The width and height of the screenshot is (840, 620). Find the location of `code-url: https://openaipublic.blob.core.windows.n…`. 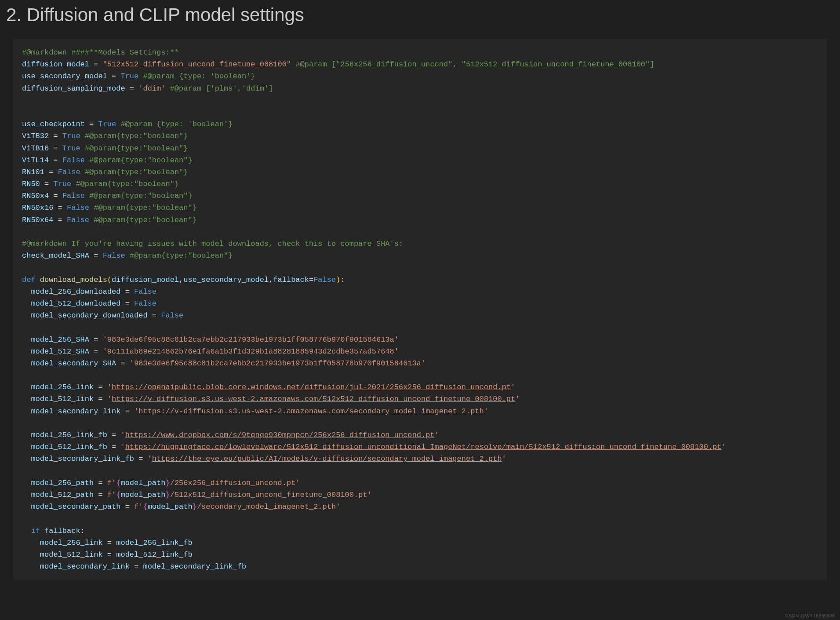

code-url: https://openaipublic.blob.core.windows.n… is located at coordinates (311, 387).